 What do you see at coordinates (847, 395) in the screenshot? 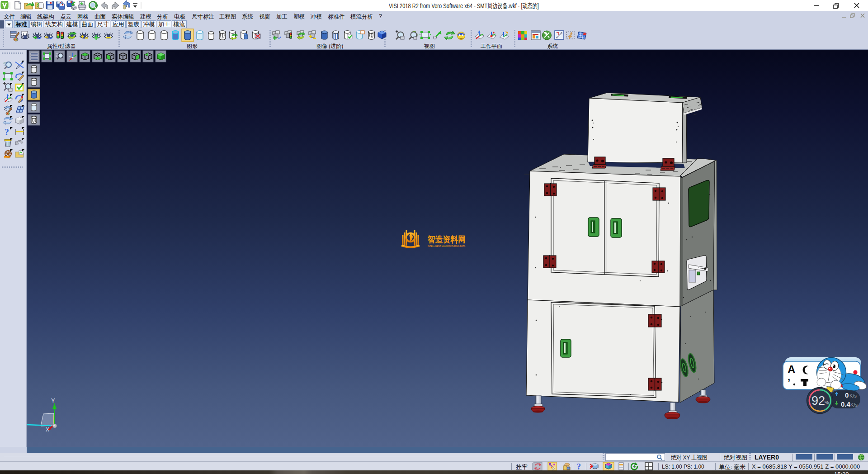
I see `svg-text: 0` at bounding box center [847, 395].